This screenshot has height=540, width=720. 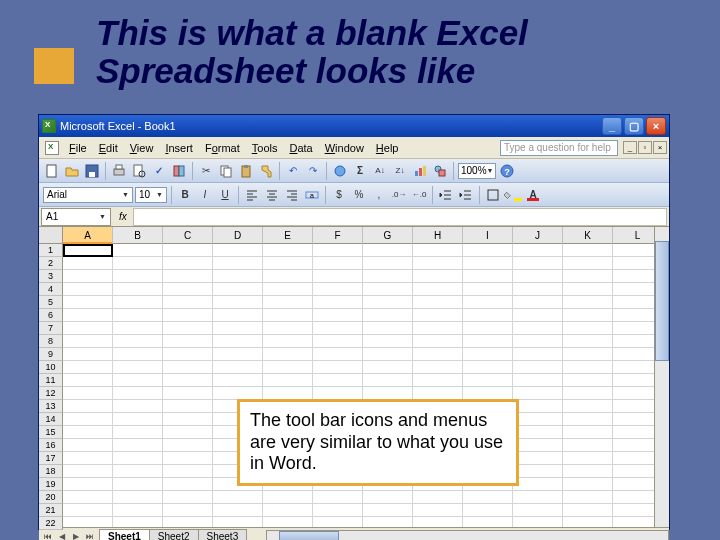 What do you see at coordinates (419, 195) in the screenshot?
I see `decrease-decimal-icon: ←.0` at bounding box center [419, 195].